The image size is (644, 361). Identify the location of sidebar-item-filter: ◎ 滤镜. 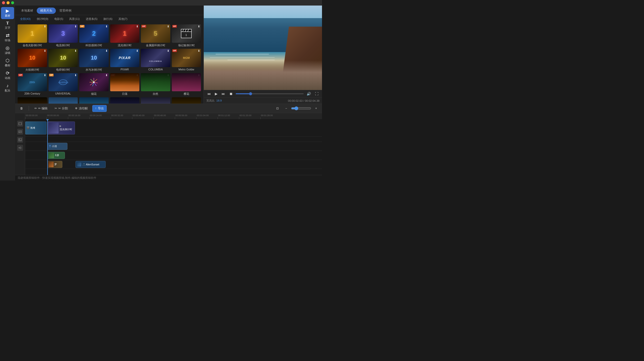
(8, 50).